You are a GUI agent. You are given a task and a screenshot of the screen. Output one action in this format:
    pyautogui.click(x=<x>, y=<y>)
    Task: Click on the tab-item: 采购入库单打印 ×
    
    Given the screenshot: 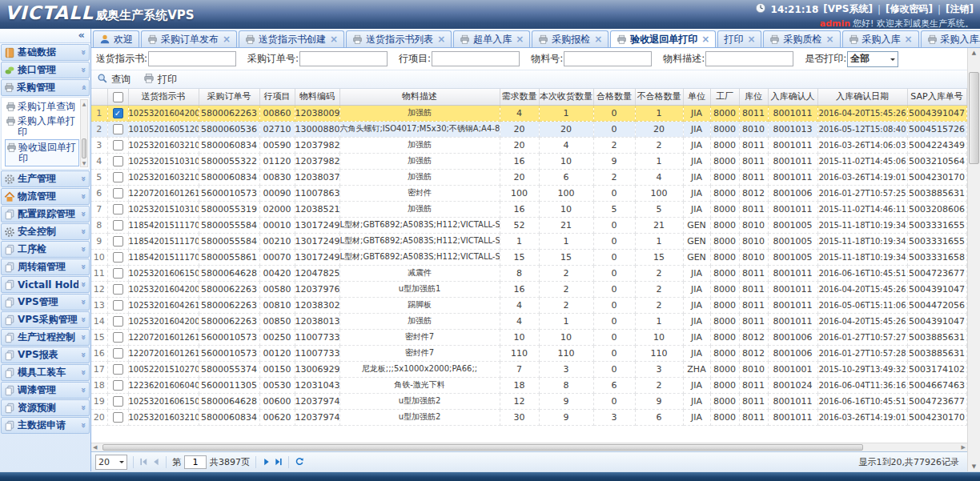 What is the action you would take?
    pyautogui.click(x=950, y=38)
    